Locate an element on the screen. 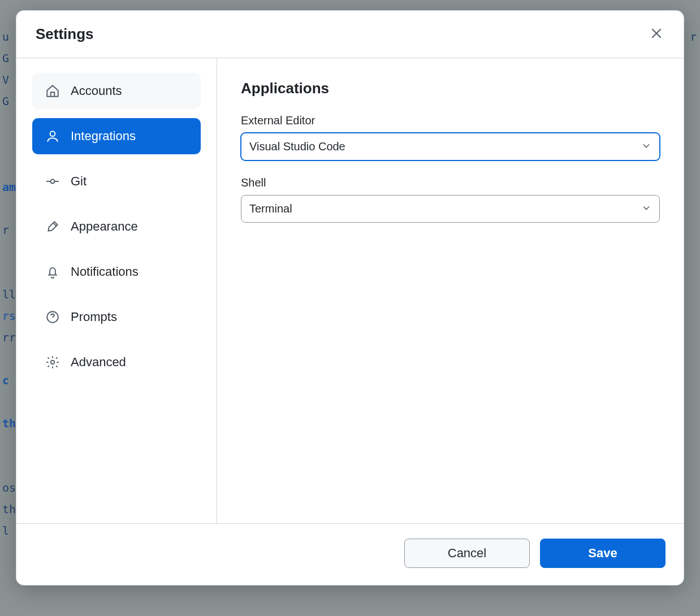 The height and width of the screenshot is (616, 700). close-button is located at coordinates (656, 34).